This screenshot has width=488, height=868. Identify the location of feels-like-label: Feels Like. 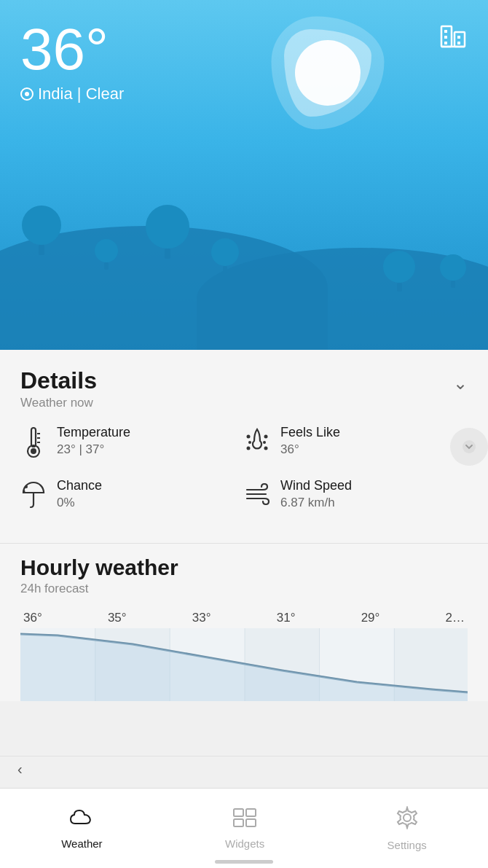
(310, 433).